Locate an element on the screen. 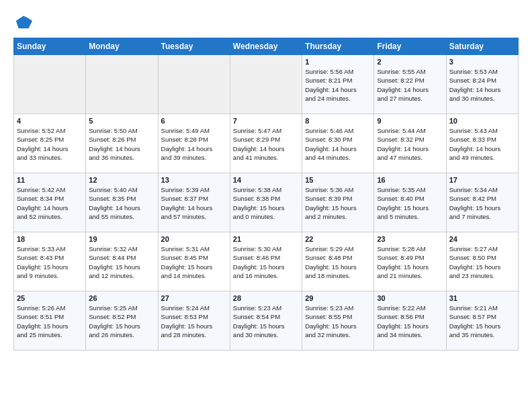 This screenshot has width=532, height=411. day-number: 23 is located at coordinates (410, 239).